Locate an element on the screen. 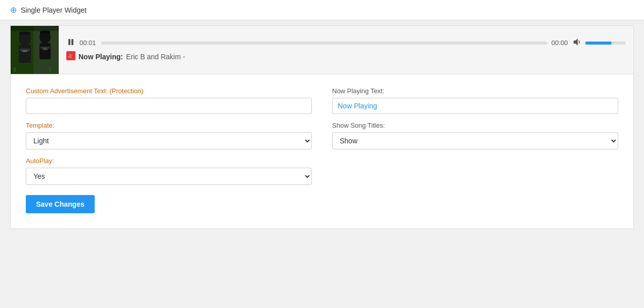 The image size is (644, 308). custom-ad-input is located at coordinates (169, 106).